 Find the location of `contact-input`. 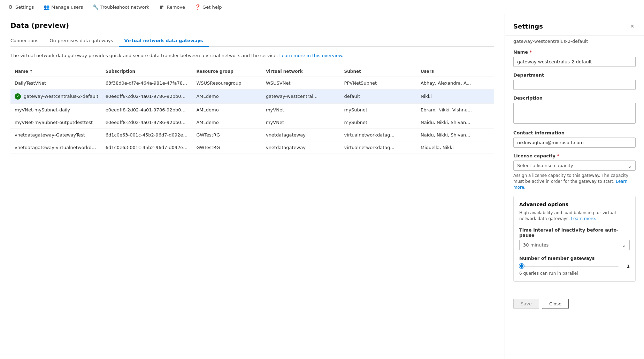

contact-input is located at coordinates (574, 143).